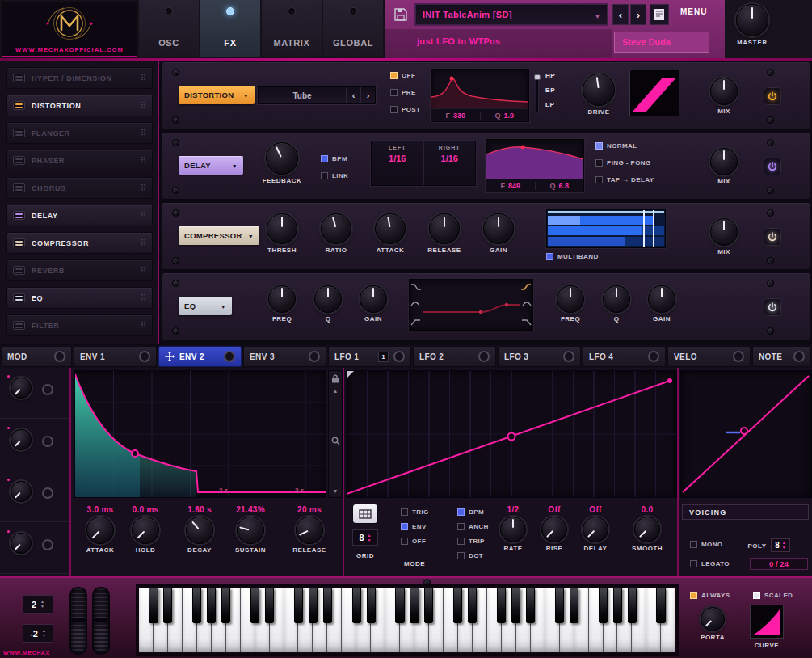 Image resolution: width=812 pixels, height=658 pixels. What do you see at coordinates (449, 163) in the screenshot?
I see `delay-time-right: RIGHT 1/16 —` at bounding box center [449, 163].